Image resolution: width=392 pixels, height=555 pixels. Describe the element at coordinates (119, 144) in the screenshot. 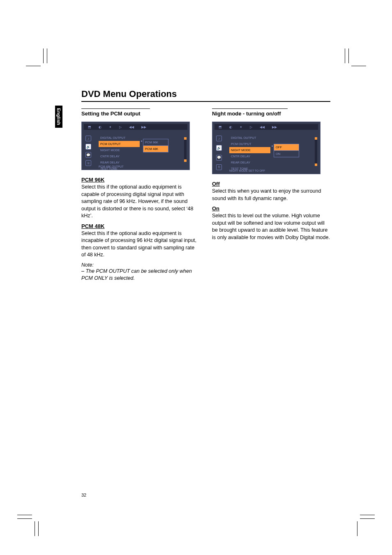

I see `osd-menu-item-selected: PCM OUTPUT` at that location.